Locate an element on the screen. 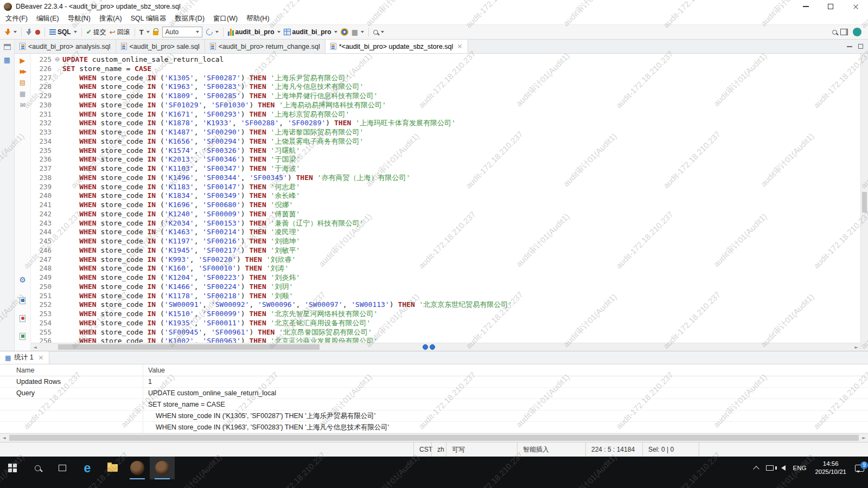 Image resolution: width=868 pixels, height=488 pixels. data-transfer-button is located at coordinates (344, 32).